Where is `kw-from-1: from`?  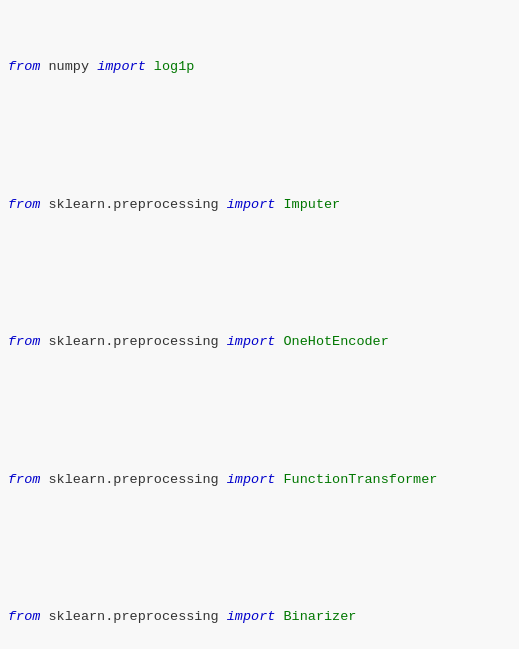 kw-from-1: from is located at coordinates (24, 66).